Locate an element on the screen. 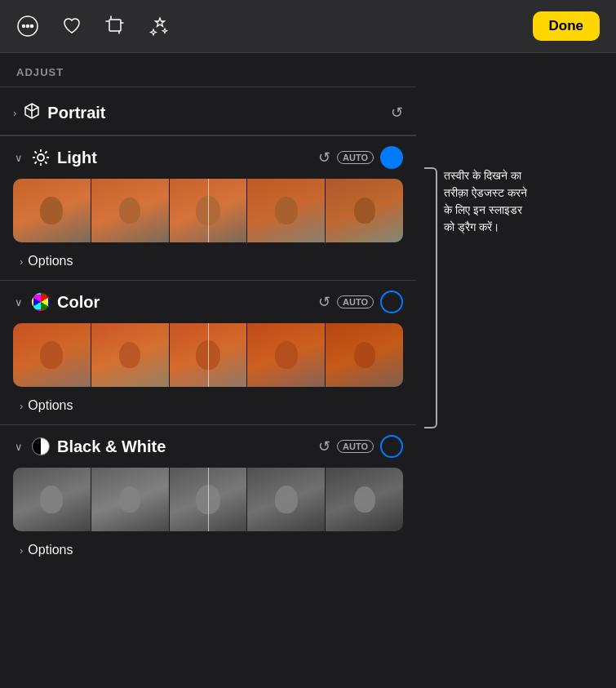 This screenshot has height=688, width=616. light-auto-badge: AUTO is located at coordinates (356, 158).